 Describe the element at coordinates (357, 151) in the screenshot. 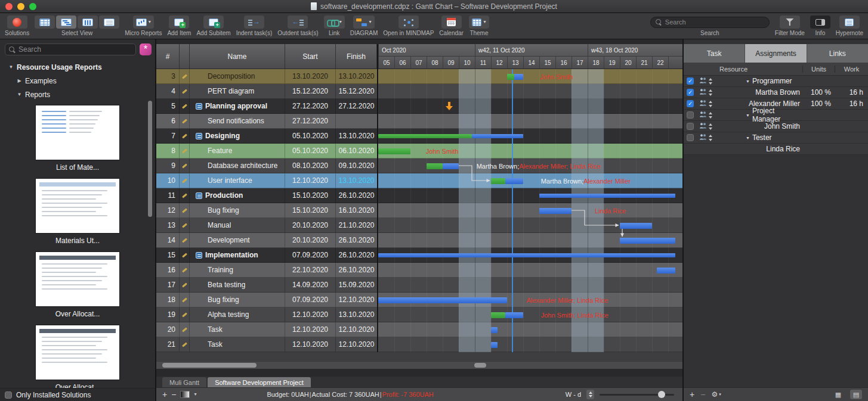

I see `task-finish-cell: 06.10.2020` at that location.